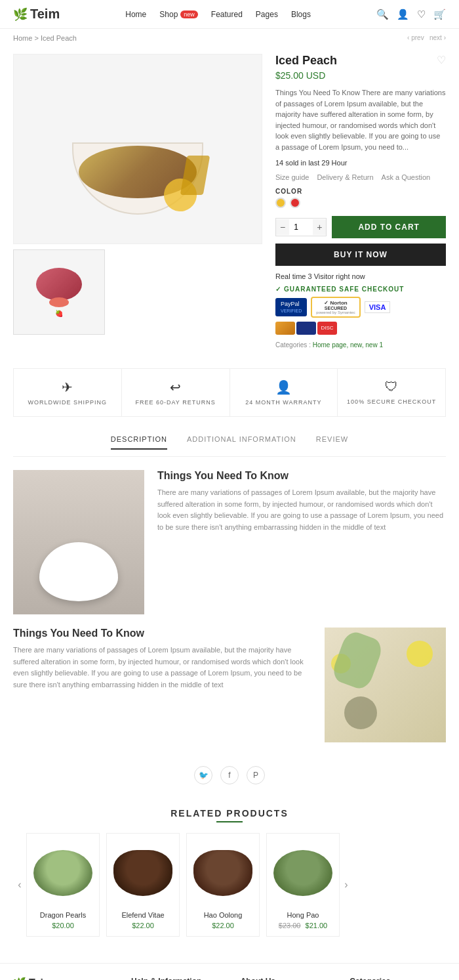  What do you see at coordinates (230, 775) in the screenshot?
I see `social-share: 🐦 f P` at bounding box center [230, 775].